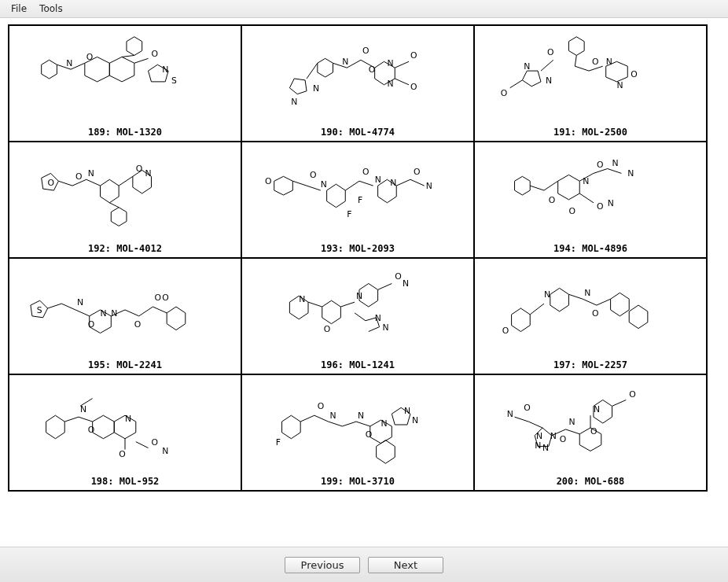  Describe the element at coordinates (125, 316) in the screenshot. I see `molecule-cell: S N O NN O O O 195: MOL-2241` at that location.